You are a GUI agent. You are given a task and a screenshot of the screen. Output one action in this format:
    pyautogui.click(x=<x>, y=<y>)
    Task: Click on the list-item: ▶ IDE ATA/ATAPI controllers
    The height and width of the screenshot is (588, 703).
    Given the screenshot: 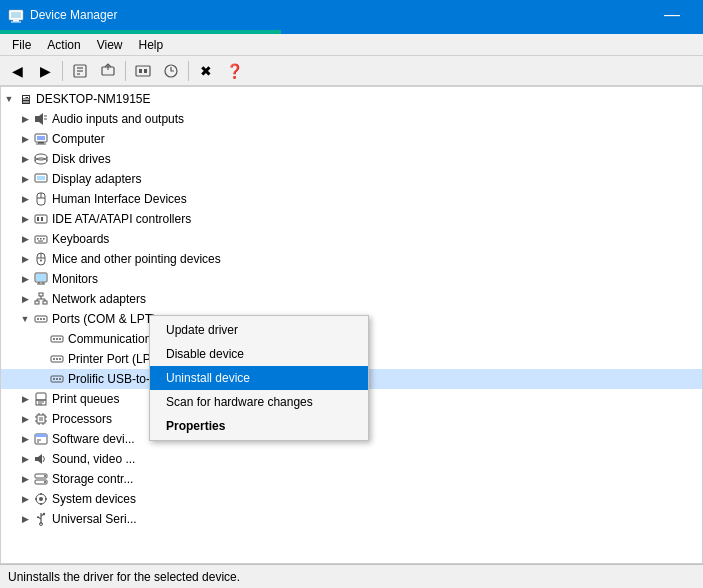 What is the action you would take?
    pyautogui.click(x=352, y=219)
    